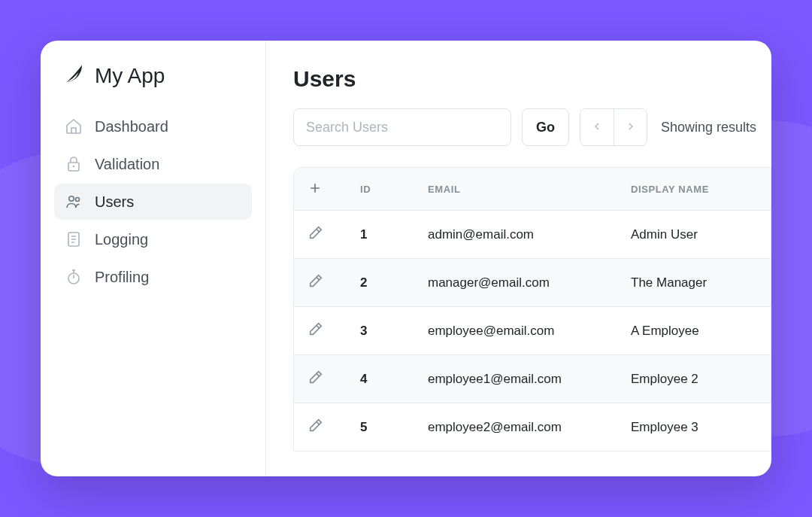 Image resolution: width=812 pixels, height=517 pixels. What do you see at coordinates (315, 190) in the screenshot?
I see `plus-icon` at bounding box center [315, 190].